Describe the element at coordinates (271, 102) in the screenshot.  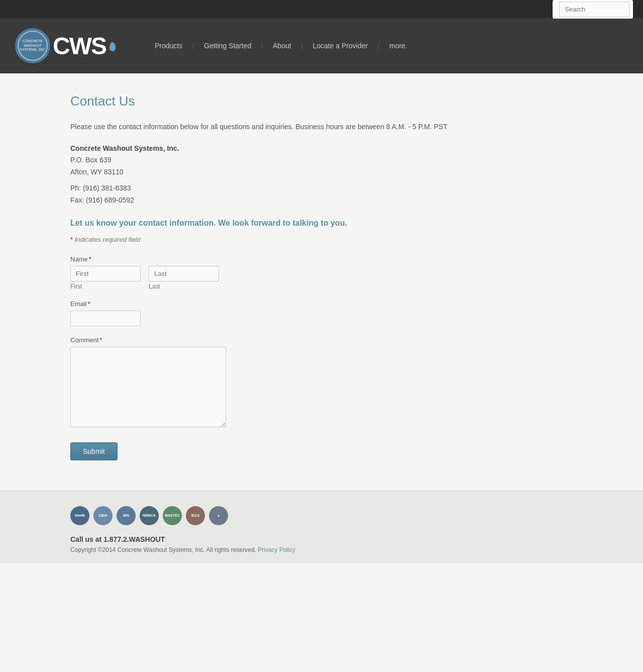
I see `page-title: Contact Us` at that location.